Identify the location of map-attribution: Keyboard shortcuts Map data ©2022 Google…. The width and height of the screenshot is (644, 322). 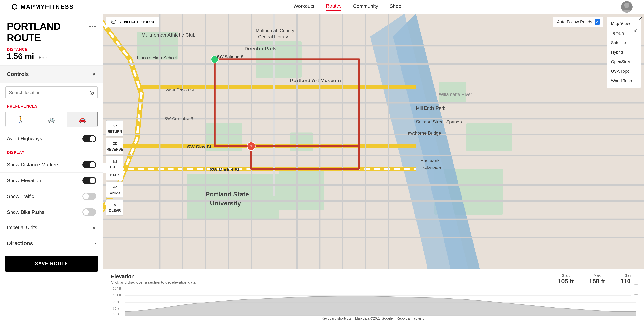
(374, 319).